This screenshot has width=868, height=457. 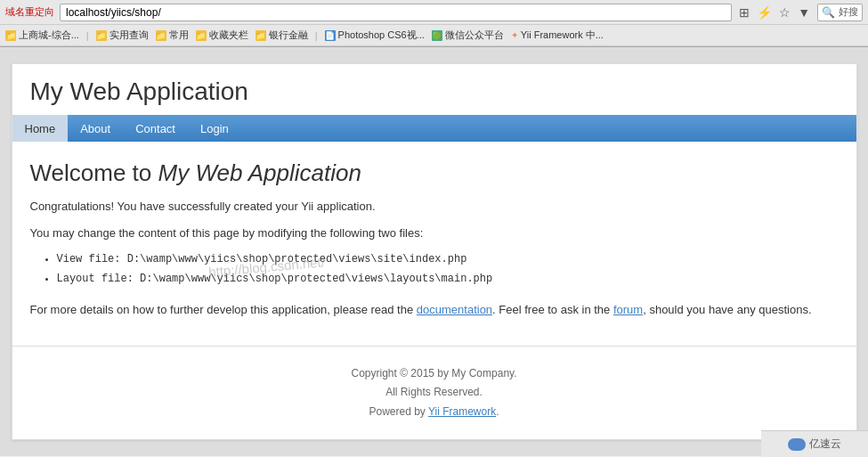 I want to click on bookmark-yinhang: 📁 银行金融, so click(x=281, y=36).